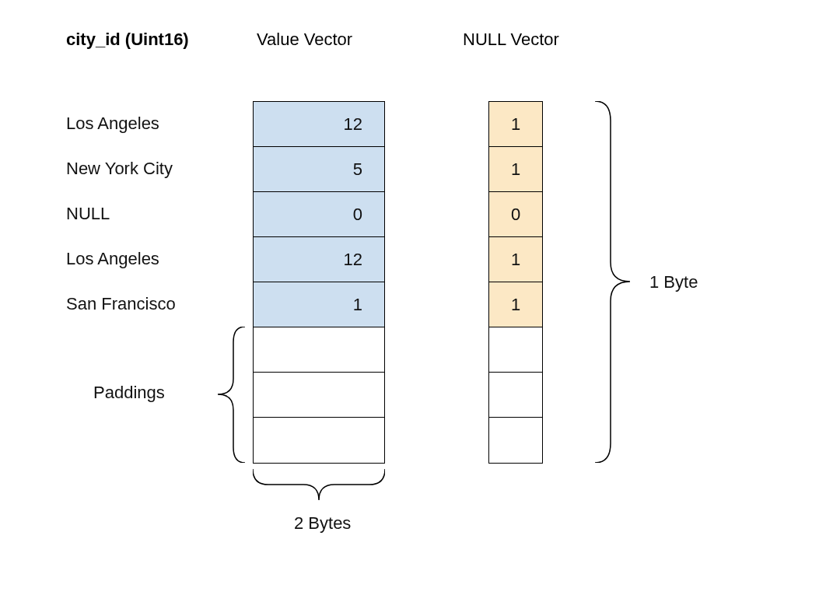 This screenshot has width=840, height=616. What do you see at coordinates (129, 393) in the screenshot?
I see `paddings-label: Paddings` at bounding box center [129, 393].